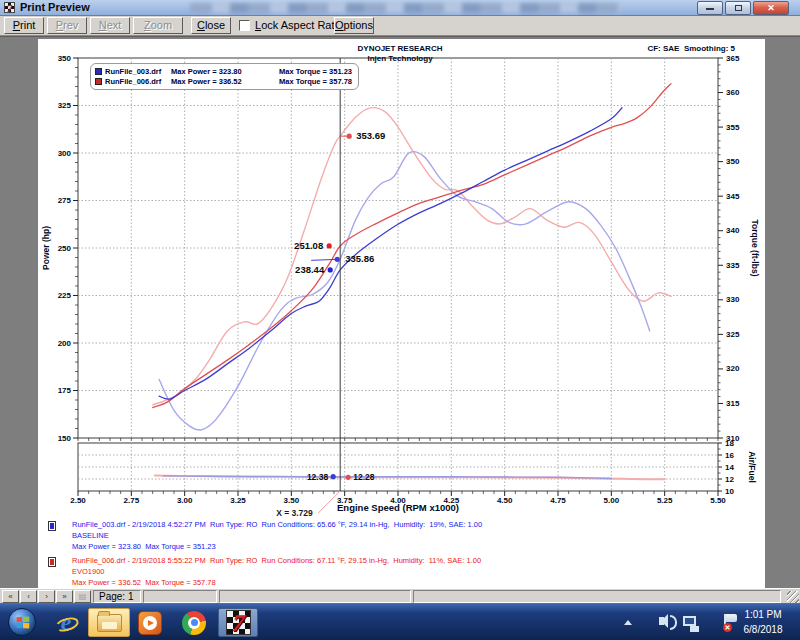 This screenshot has width=800, height=640. What do you see at coordinates (364, 477) in the screenshot?
I see `svg-text: 12.28` at bounding box center [364, 477].